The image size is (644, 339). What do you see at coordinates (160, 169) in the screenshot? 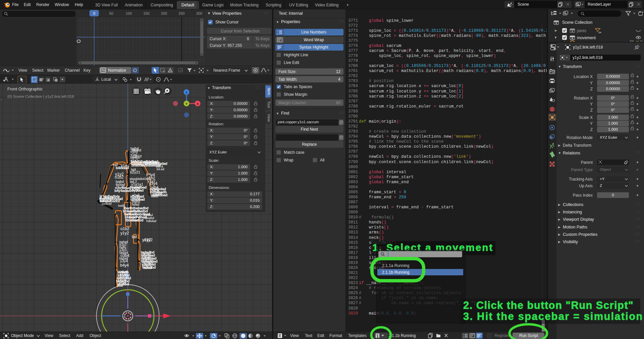
I see `svg-text: bd.ad` at bounding box center [160, 169].